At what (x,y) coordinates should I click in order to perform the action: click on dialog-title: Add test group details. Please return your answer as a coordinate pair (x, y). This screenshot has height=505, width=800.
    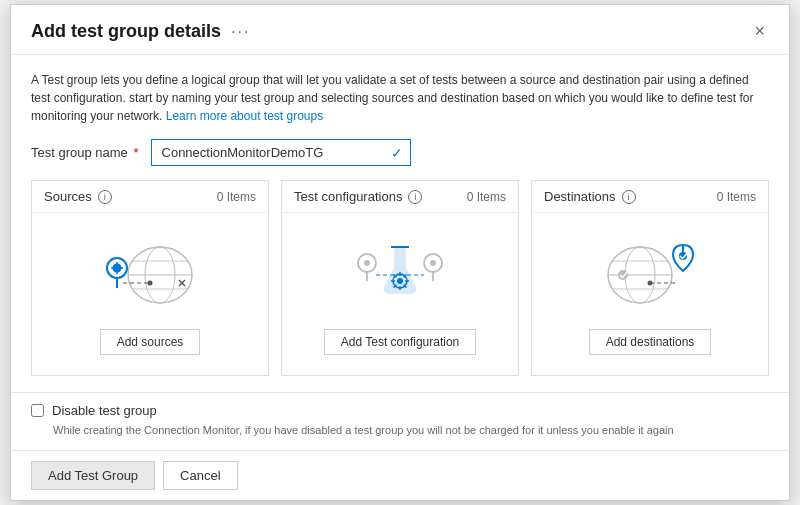
    Looking at the image, I should click on (126, 32).